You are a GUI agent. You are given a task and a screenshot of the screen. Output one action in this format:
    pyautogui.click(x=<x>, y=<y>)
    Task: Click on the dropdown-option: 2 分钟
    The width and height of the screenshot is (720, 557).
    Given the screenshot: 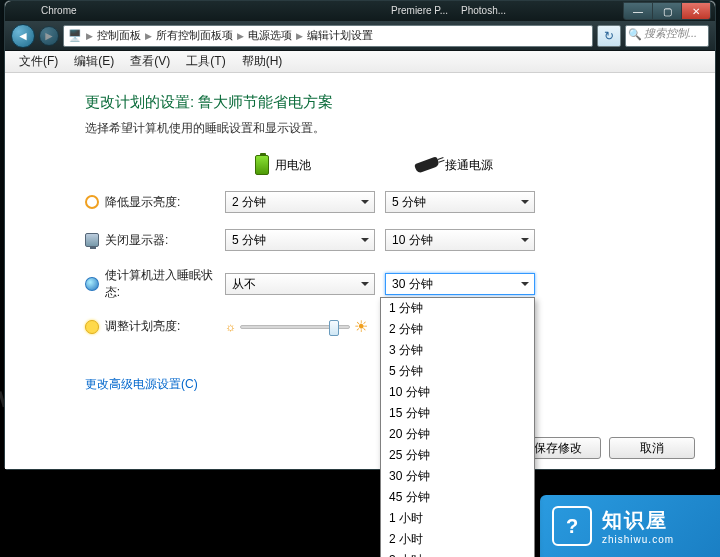 What is the action you would take?
    pyautogui.click(x=458, y=330)
    